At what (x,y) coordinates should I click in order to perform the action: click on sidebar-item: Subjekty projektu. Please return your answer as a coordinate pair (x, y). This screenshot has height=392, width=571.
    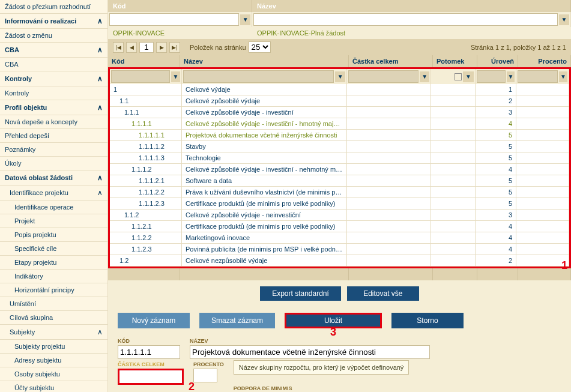
    Looking at the image, I should click on (54, 347).